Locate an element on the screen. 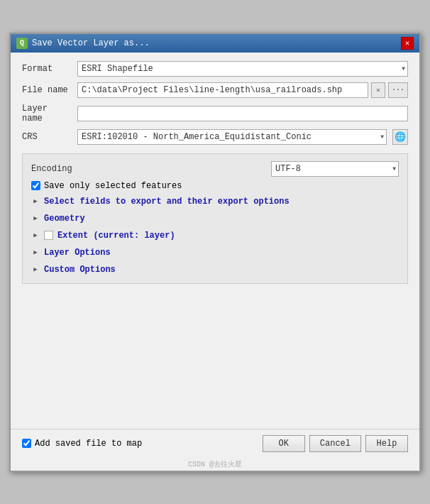 This screenshot has width=430, height=504. watermark: CSDN @去往火星 is located at coordinates (215, 464).